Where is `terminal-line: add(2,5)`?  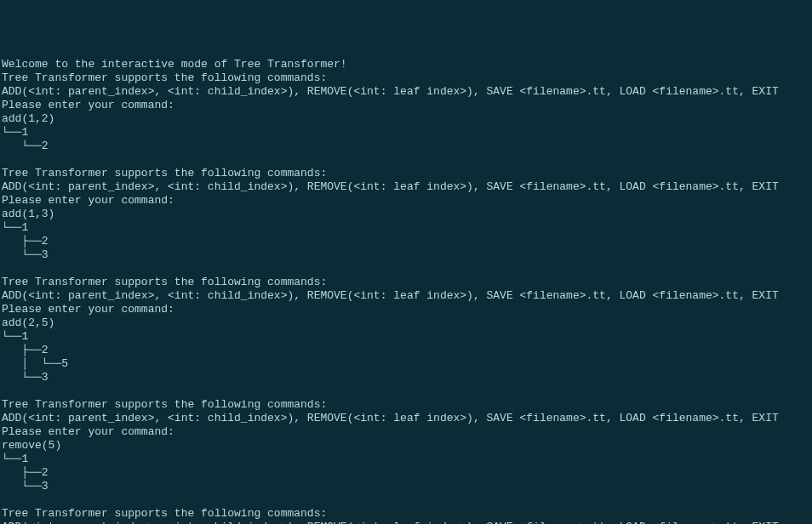
terminal-line: add(2,5) is located at coordinates (406, 323).